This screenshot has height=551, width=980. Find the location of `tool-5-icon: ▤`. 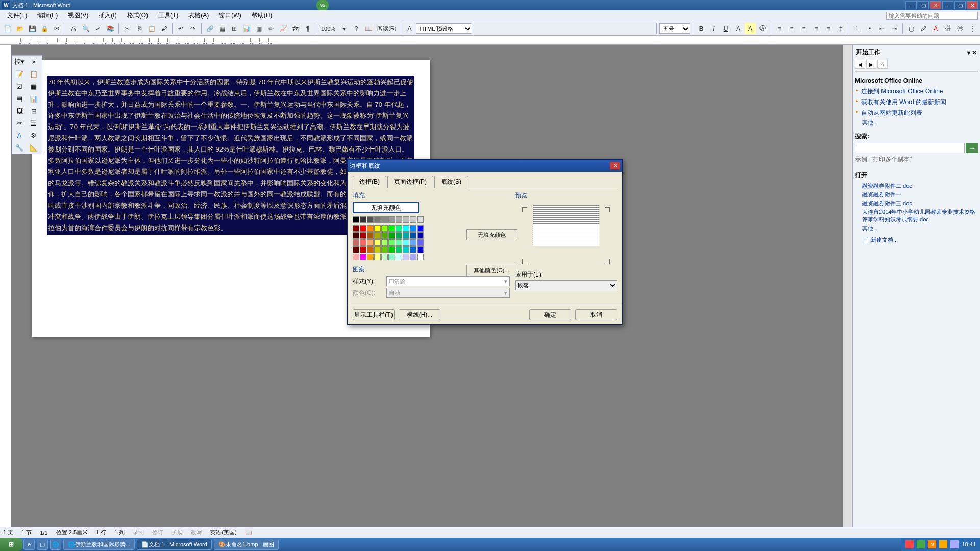

tool-5-icon: ▤ is located at coordinates (19, 98).